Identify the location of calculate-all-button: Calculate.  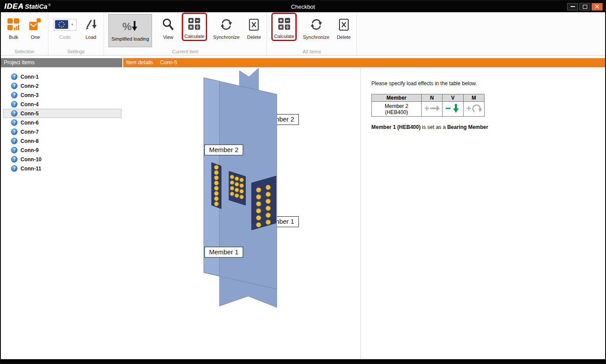
(284, 27).